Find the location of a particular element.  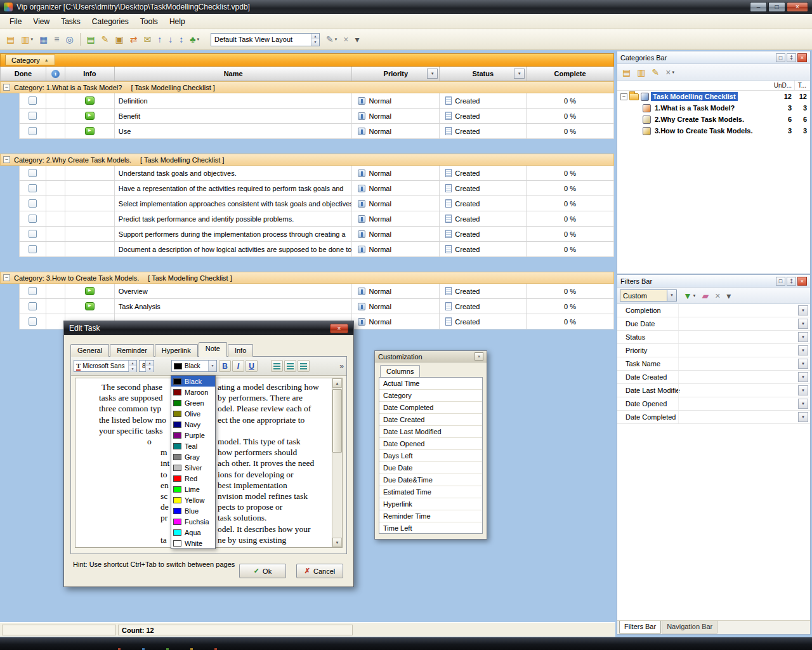

windows-taskbar is located at coordinates (406, 644).